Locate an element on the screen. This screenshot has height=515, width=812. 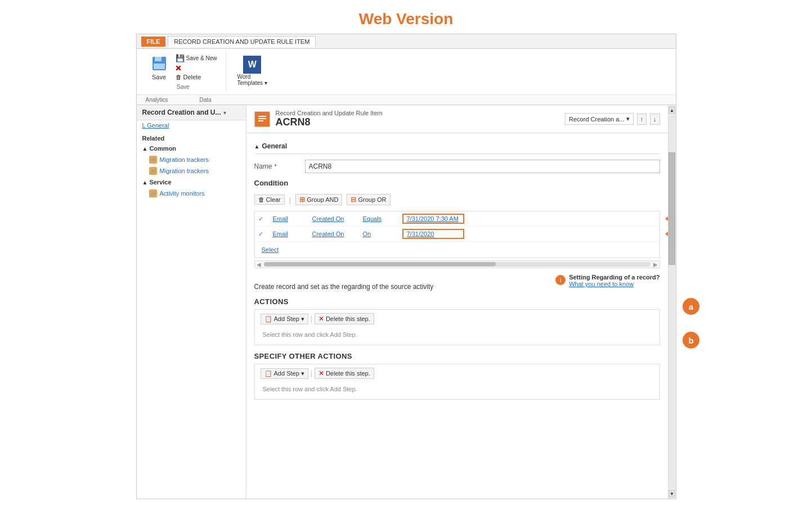
general-section-label: General is located at coordinates (275, 146).